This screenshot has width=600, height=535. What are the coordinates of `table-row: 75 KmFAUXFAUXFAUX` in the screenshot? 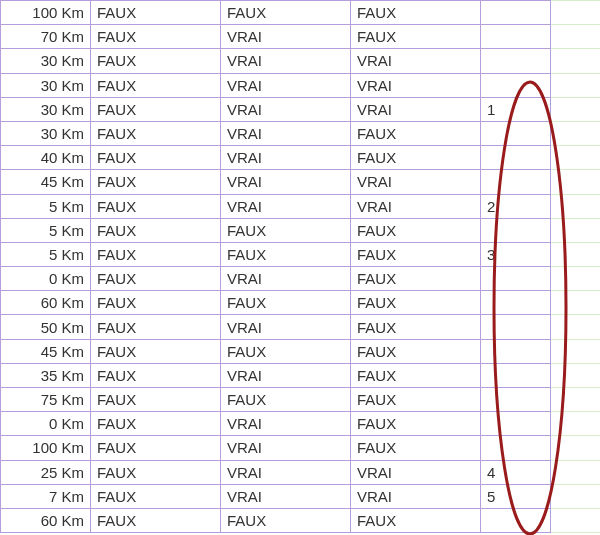 It's located at (301, 400).